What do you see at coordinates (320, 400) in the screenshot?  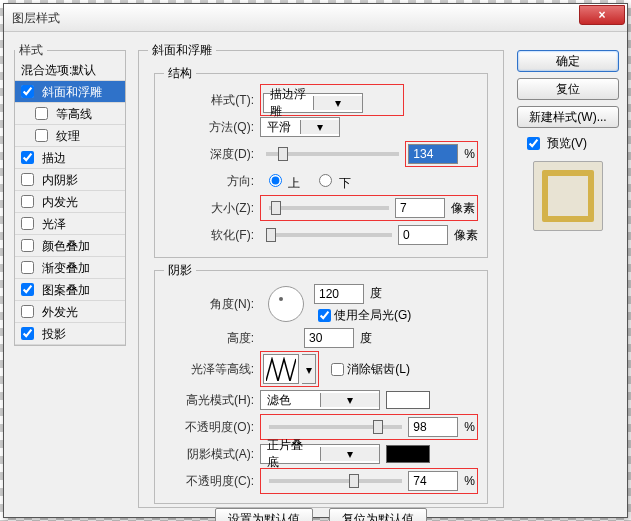 I see `highlight-mode-combo: 滤色▾` at bounding box center [320, 400].